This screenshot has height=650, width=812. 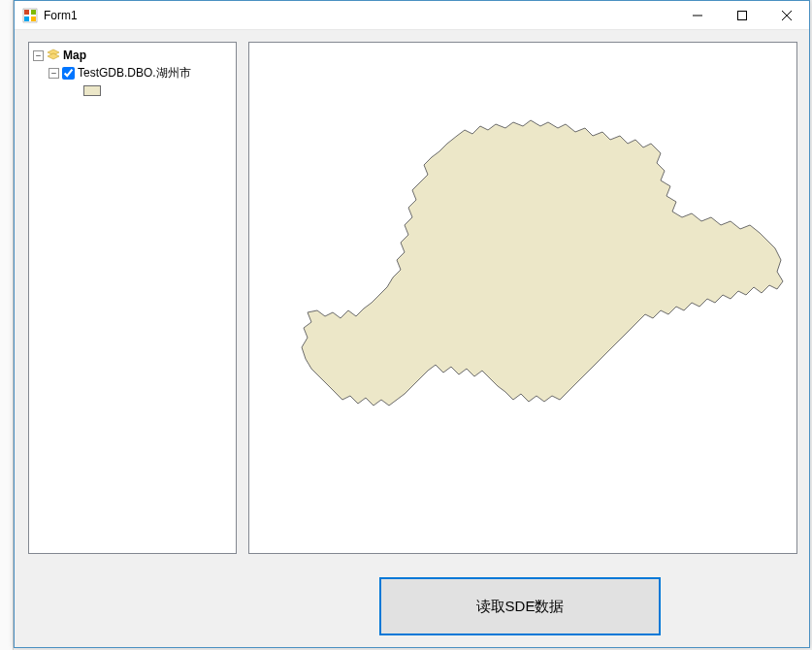 I want to click on minimize-button, so click(x=698, y=16).